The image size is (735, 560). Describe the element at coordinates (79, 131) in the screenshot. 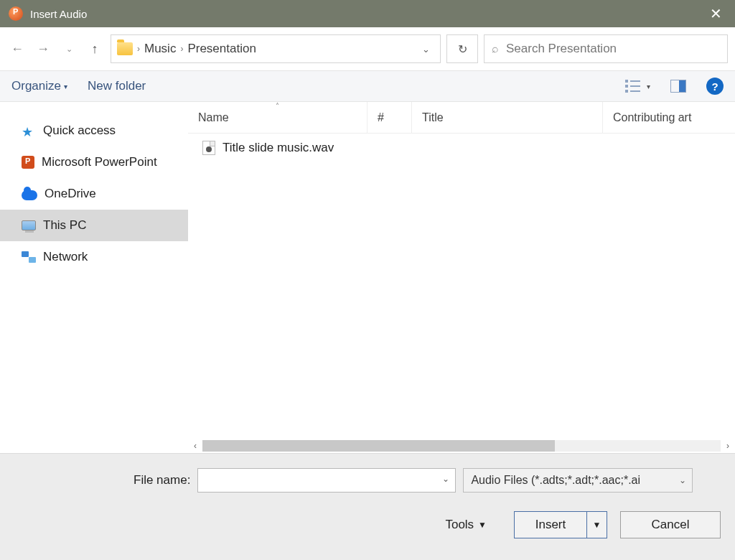

I see `sidebar-item-label: Quick access` at that location.